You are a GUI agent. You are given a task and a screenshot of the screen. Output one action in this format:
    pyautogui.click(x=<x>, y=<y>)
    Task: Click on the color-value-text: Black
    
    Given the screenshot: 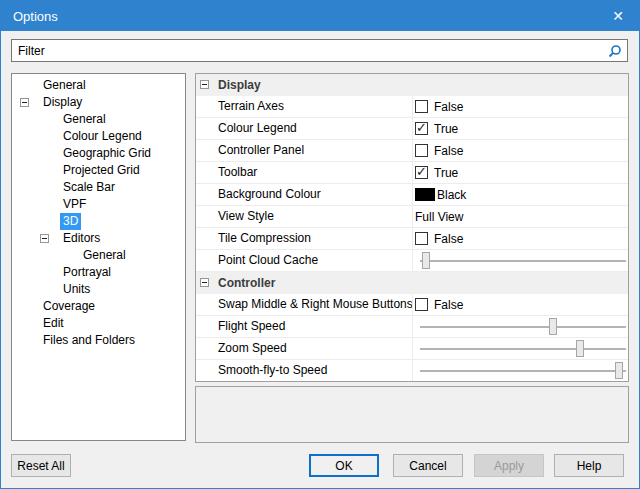 What is the action you would take?
    pyautogui.click(x=452, y=195)
    